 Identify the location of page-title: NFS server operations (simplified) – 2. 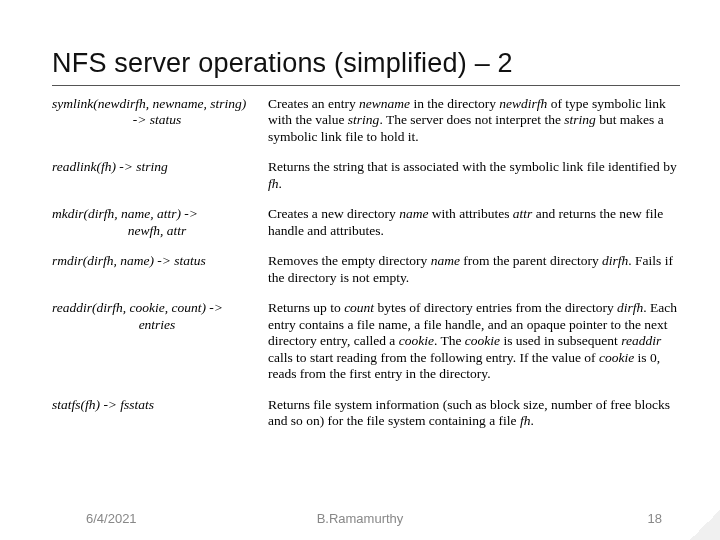
(366, 64).